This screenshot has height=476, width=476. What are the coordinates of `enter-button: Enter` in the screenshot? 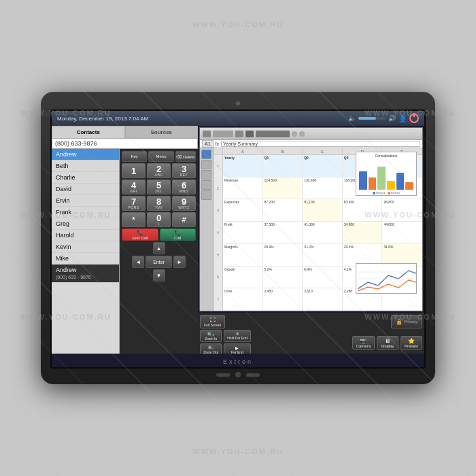 It's located at (159, 262).